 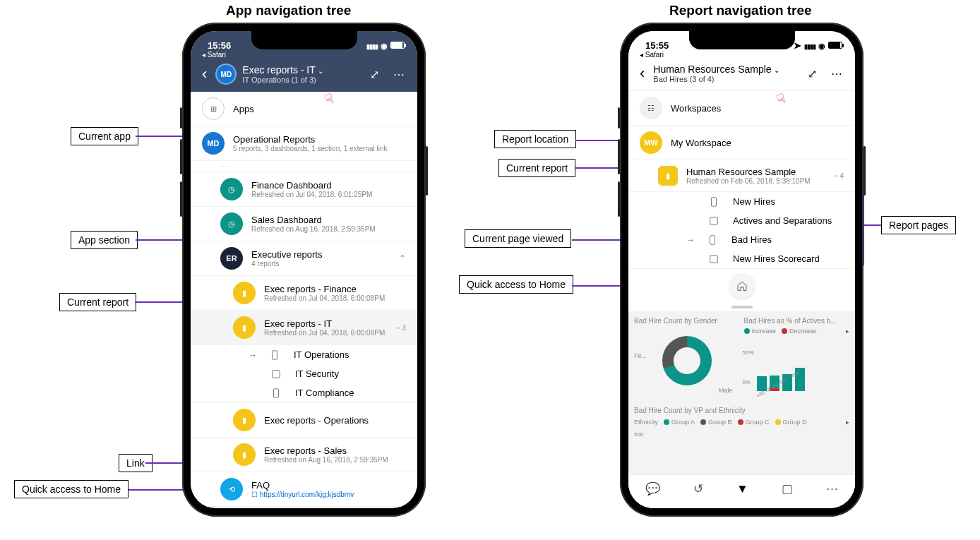 I want to click on callout-home-left: Quick access to Home, so click(x=71, y=489).